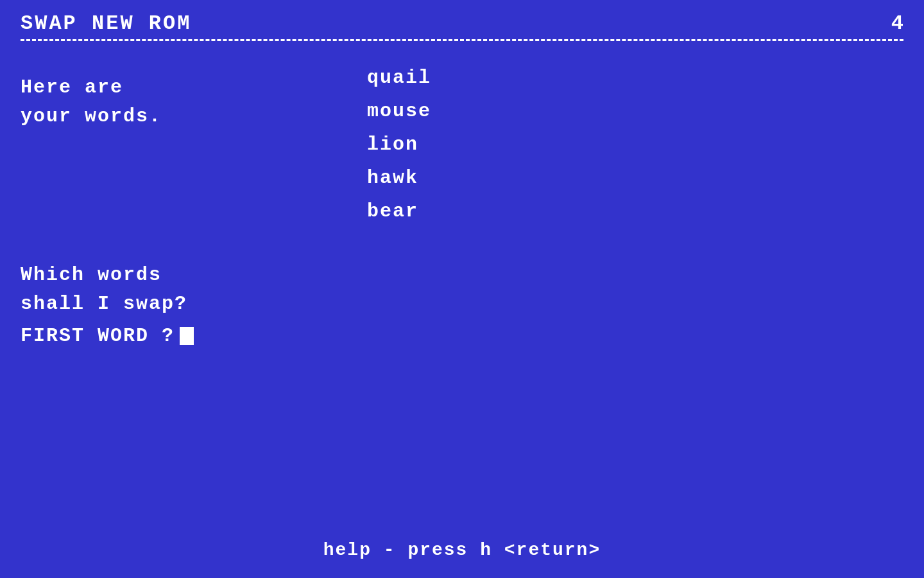 The width and height of the screenshot is (924, 578). What do you see at coordinates (399, 78) in the screenshot?
I see `word-item: quail` at bounding box center [399, 78].